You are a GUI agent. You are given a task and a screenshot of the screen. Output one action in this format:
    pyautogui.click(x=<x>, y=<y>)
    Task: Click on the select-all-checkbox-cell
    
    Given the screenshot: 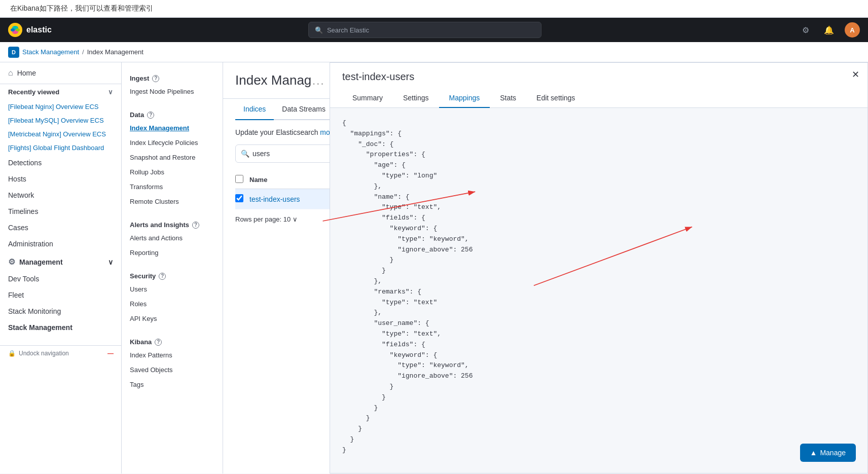 What is the action you would take?
    pyautogui.click(x=242, y=179)
    